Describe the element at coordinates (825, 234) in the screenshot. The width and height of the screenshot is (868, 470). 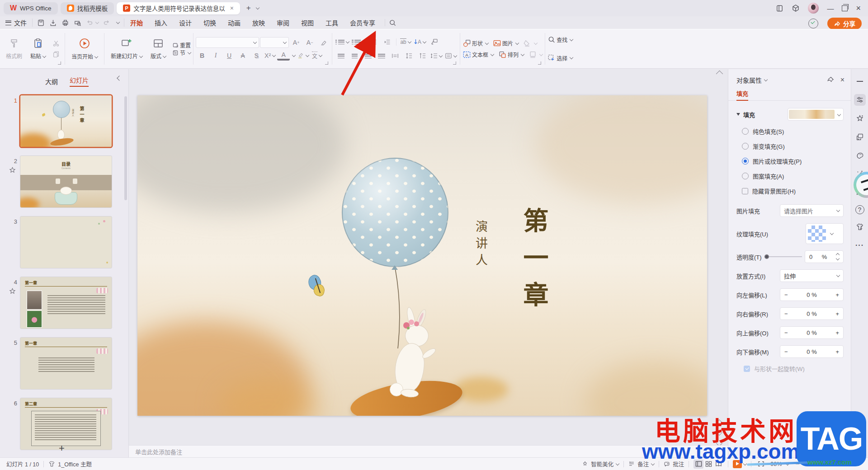
I see `texture-dropdown` at that location.